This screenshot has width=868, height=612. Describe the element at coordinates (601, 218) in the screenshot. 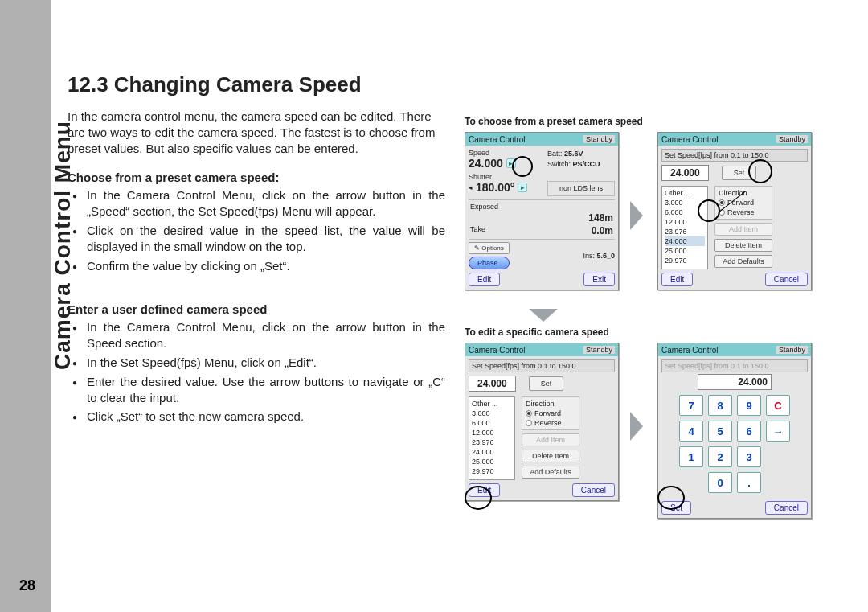

I see `exposed-value: 148m` at that location.